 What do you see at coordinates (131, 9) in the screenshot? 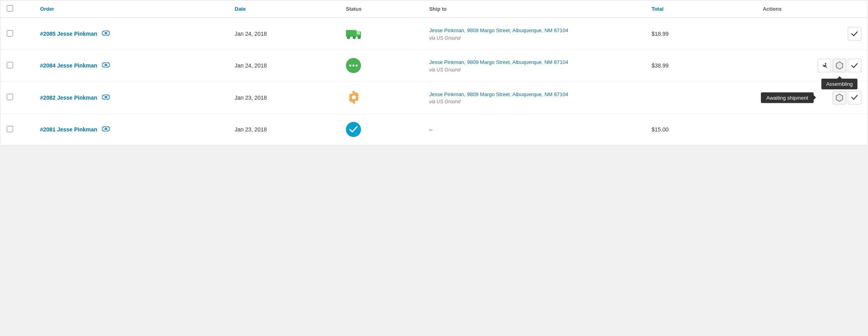
I see `order-column-header: Order` at bounding box center [131, 9].